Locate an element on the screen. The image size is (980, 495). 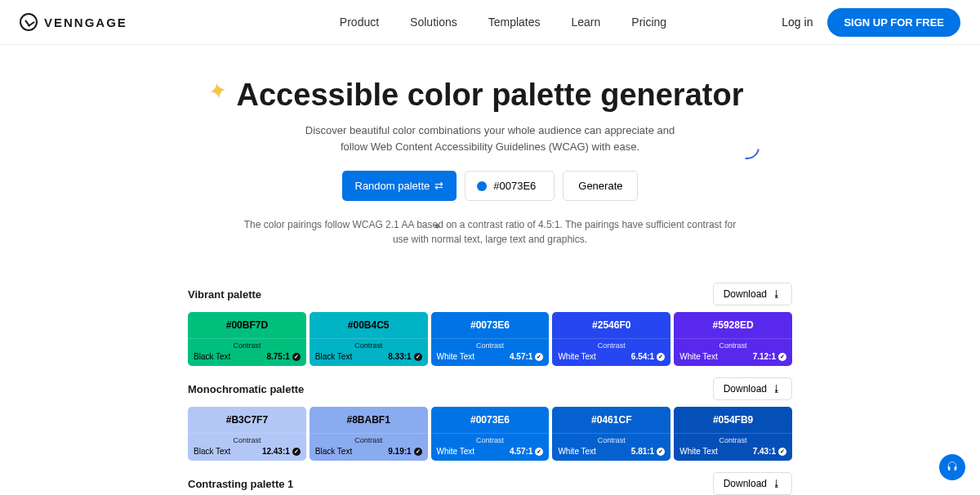
color-input is located at coordinates (518, 186).